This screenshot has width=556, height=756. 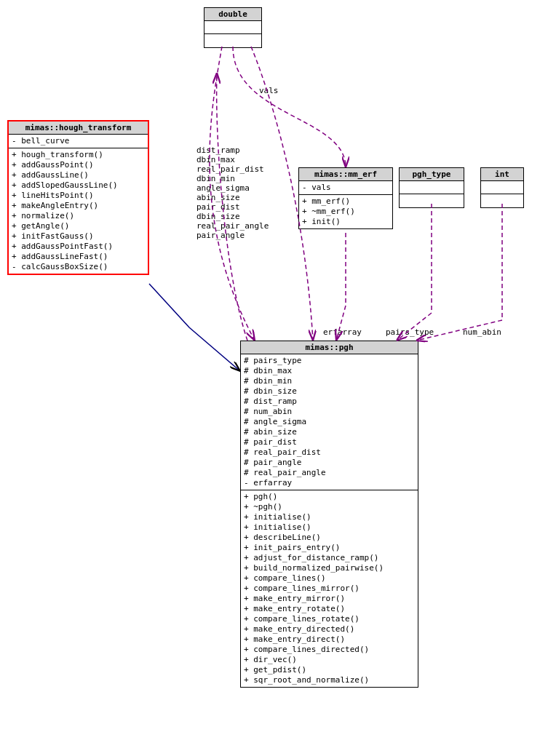 I want to click on hough-transform-methods: + hough_transform() + addGaussPoint() + …, so click(x=79, y=211).